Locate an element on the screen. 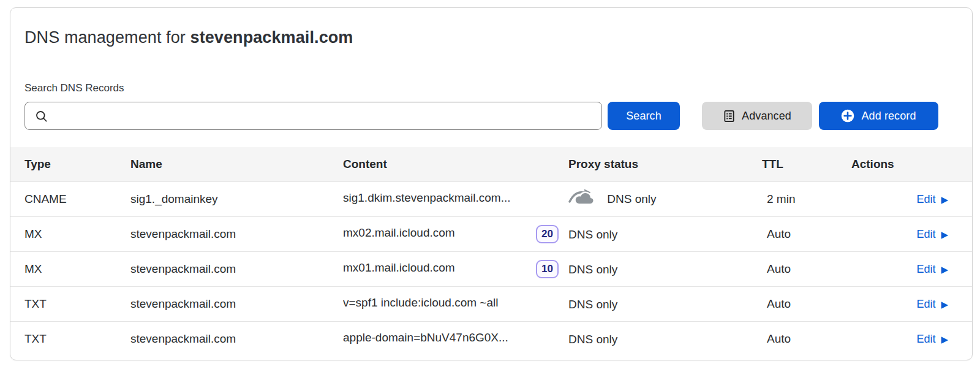 The image size is (980, 369). dns-record-row: MX stevenpackmail.com mx02.mail.icloud.c… is located at coordinates (491, 234).